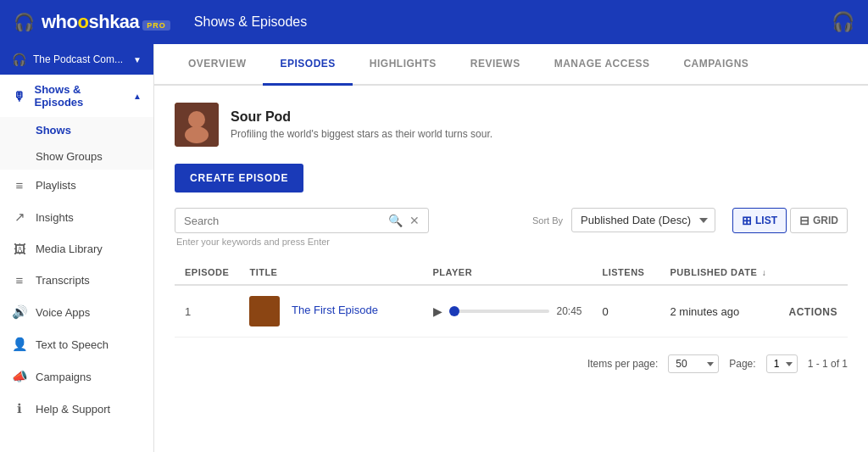 The width and height of the screenshot is (868, 452). I want to click on items-per-page-label: Items per page:, so click(622, 364).